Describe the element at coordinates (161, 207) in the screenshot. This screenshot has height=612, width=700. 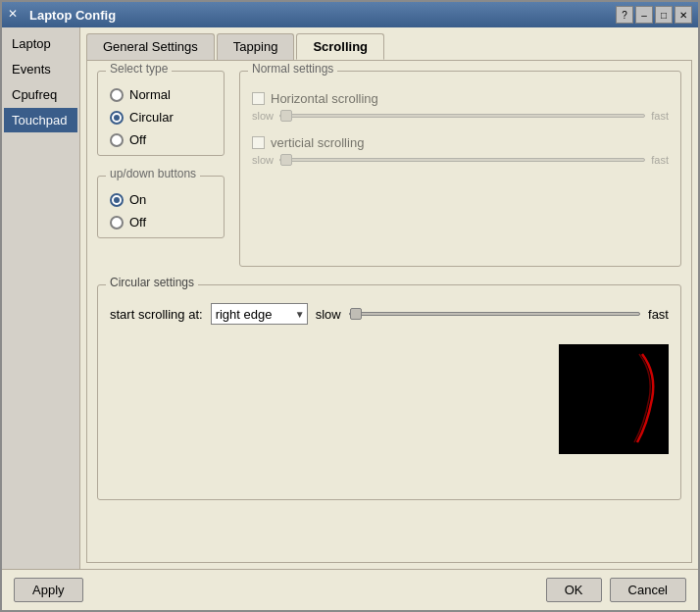
I see `updown-box: up/down buttons On Off` at that location.